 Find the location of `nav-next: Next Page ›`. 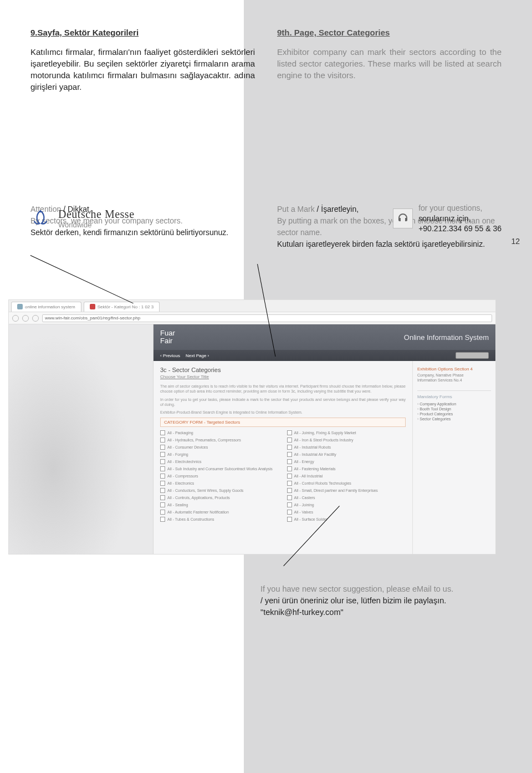

nav-next: Next Page › is located at coordinates (197, 356).